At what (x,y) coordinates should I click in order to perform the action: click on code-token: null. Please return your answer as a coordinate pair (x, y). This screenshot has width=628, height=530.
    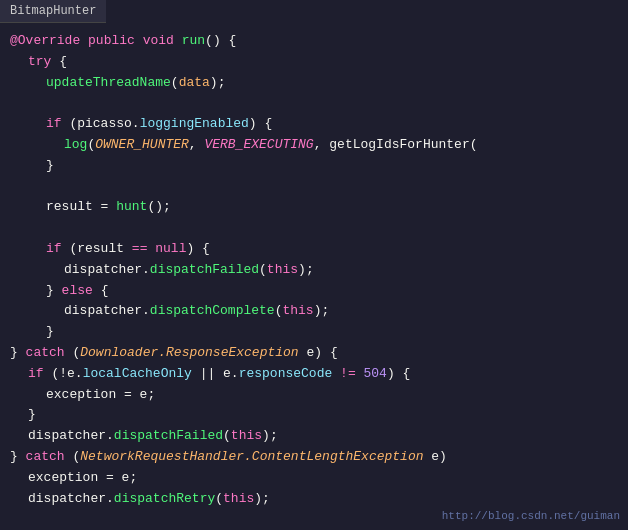
    Looking at the image, I should click on (170, 250).